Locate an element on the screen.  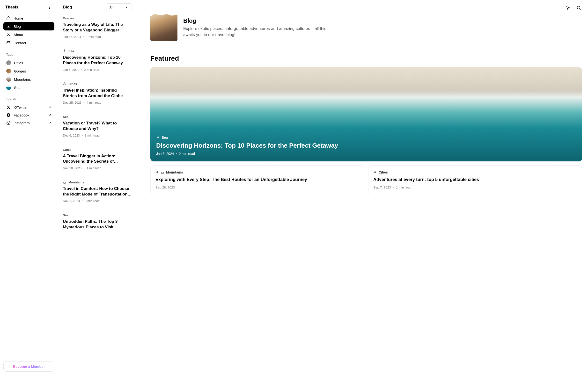
tag-label: Gorges is located at coordinates (20, 71).